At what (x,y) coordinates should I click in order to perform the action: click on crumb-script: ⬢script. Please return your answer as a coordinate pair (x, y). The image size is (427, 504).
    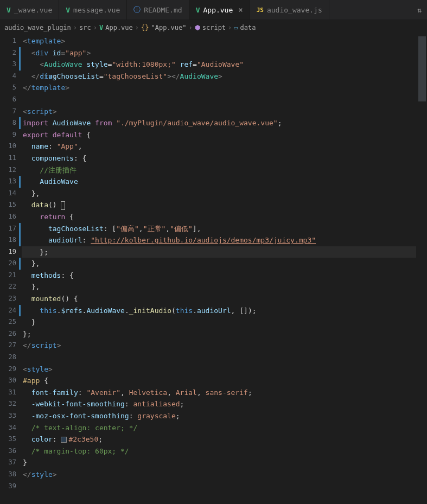
    Looking at the image, I should click on (211, 28).